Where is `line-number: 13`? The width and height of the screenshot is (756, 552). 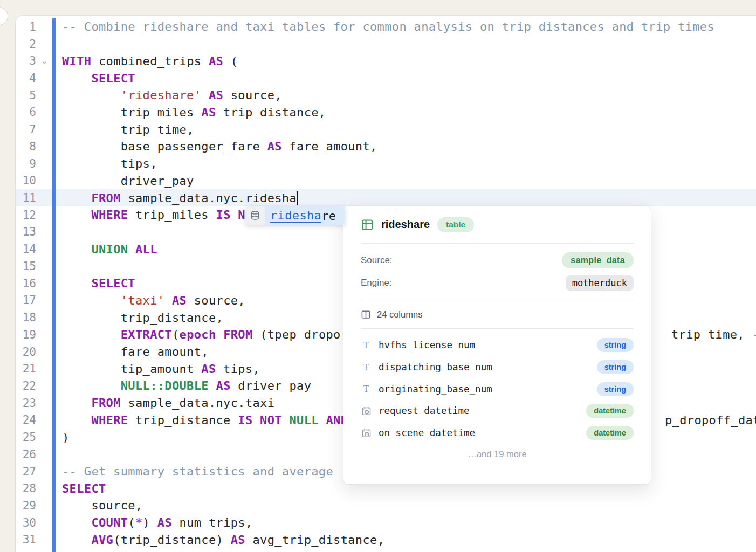 line-number: 13 is located at coordinates (26, 232).